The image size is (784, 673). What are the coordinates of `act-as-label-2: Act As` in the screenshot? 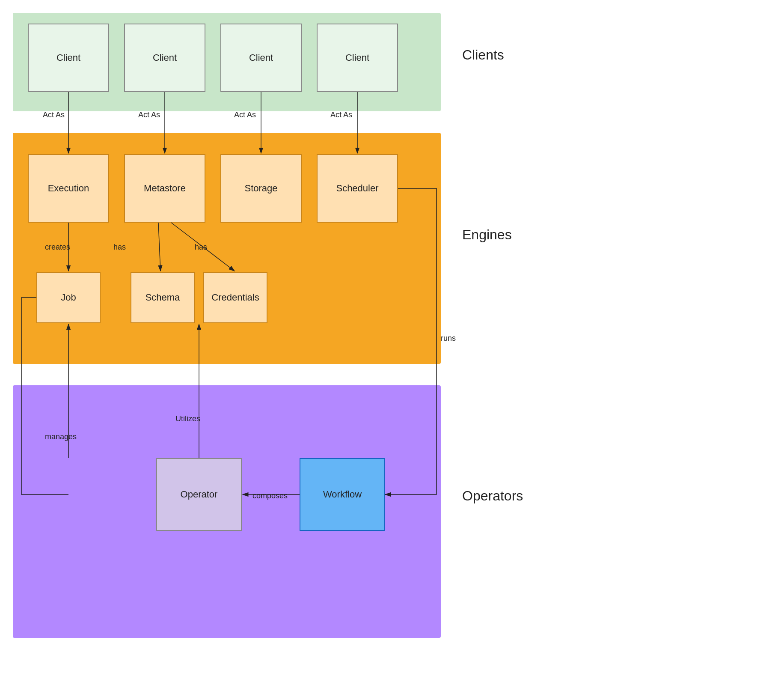 It's located at (149, 115).